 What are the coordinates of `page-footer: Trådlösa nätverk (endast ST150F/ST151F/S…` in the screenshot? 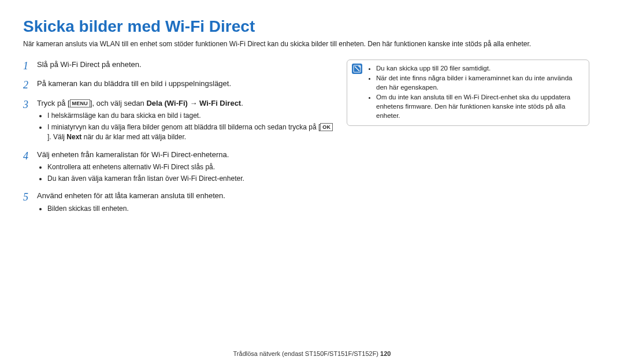 It's located at (312, 354).